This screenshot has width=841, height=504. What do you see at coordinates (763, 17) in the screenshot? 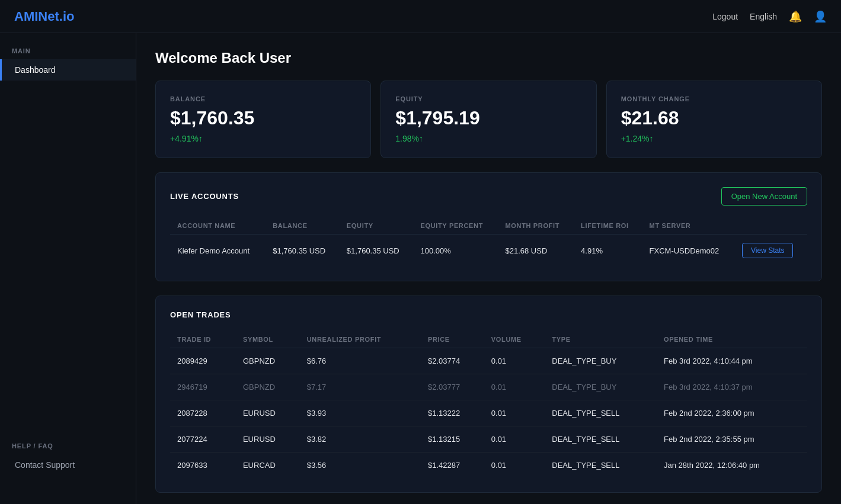
I see `language-selector: English` at bounding box center [763, 17].